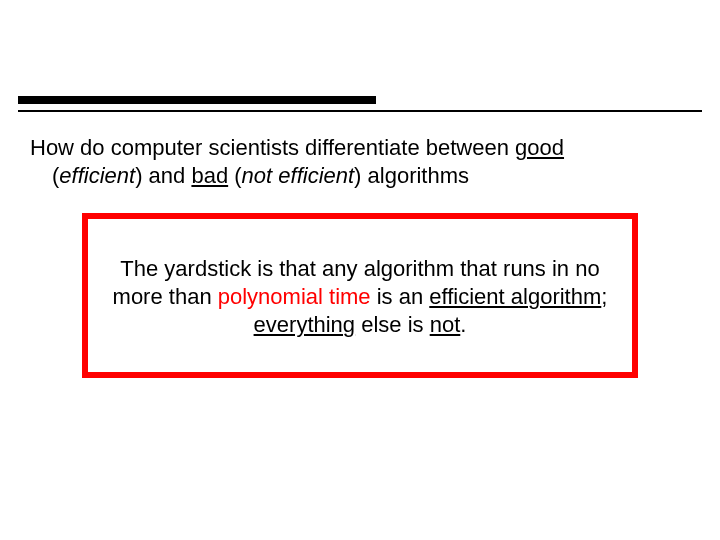  Describe the element at coordinates (540, 148) in the screenshot. I see `underline-good: good` at that location.